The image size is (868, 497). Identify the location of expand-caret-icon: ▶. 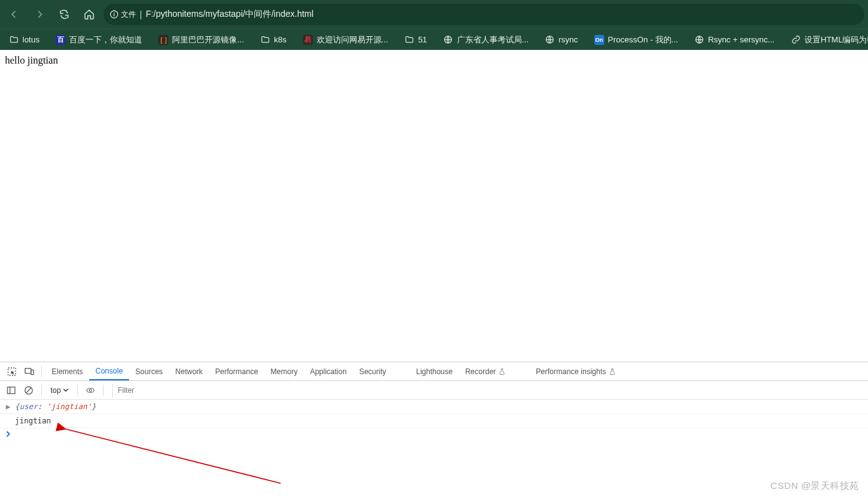
(8, 407).